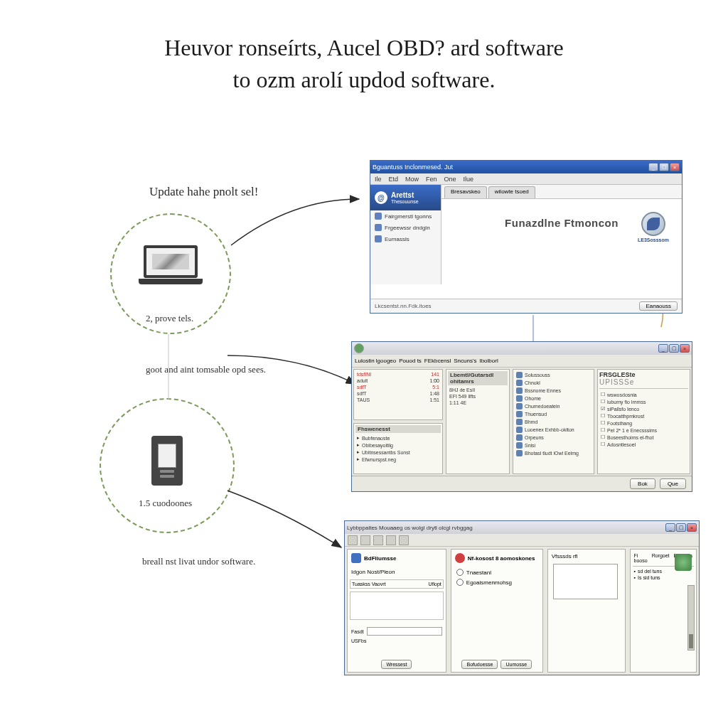 The width and height of the screenshot is (728, 728). Describe the element at coordinates (644, 423) in the screenshot. I see `list-item: ☐Footsthang` at that location.